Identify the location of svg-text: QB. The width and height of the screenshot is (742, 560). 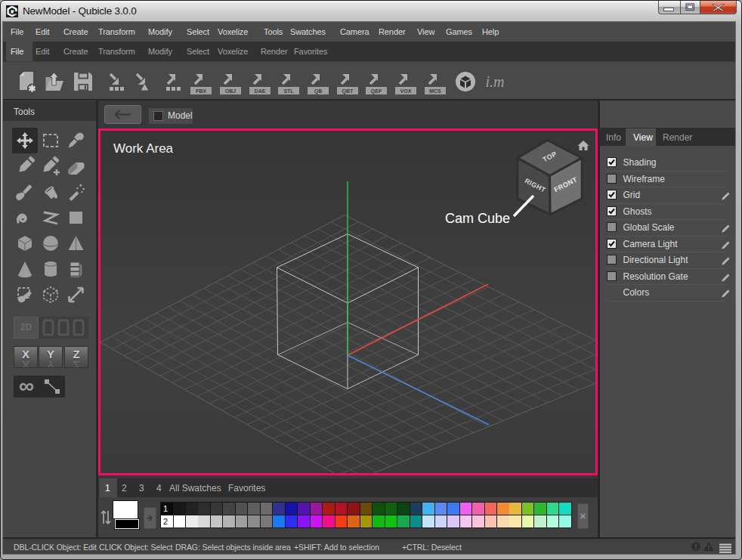
(319, 91).